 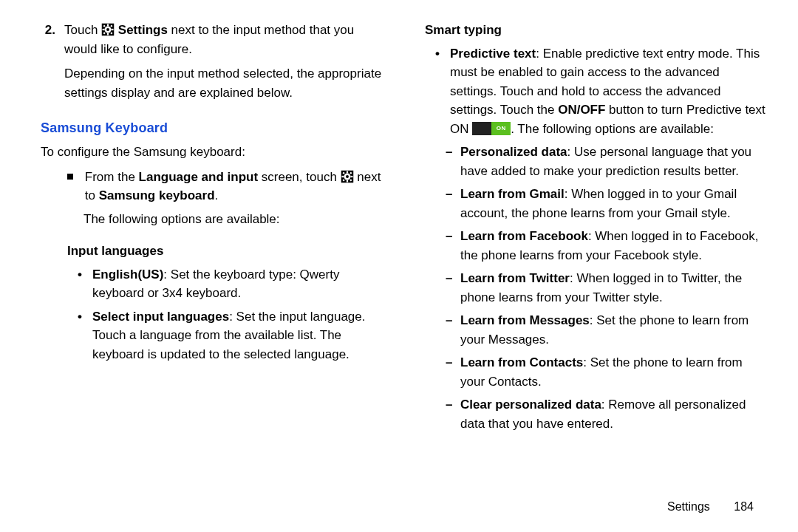 What do you see at coordinates (491, 129) in the screenshot?
I see `on-toggle-icon: ON` at bounding box center [491, 129].